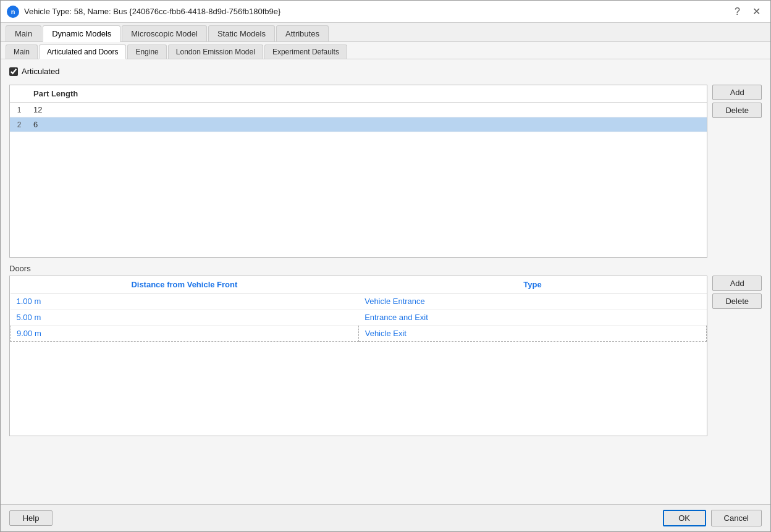 The image size is (771, 532). What do you see at coordinates (358, 109) in the screenshot?
I see `part-length-table: Part Length 1 12 2 6` at bounding box center [358, 109].